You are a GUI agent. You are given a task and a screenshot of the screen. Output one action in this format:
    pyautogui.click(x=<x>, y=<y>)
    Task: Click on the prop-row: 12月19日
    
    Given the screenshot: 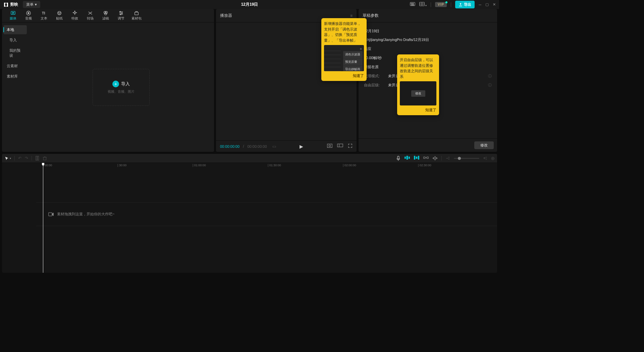 What is the action you would take?
    pyautogui.click(x=428, y=31)
    